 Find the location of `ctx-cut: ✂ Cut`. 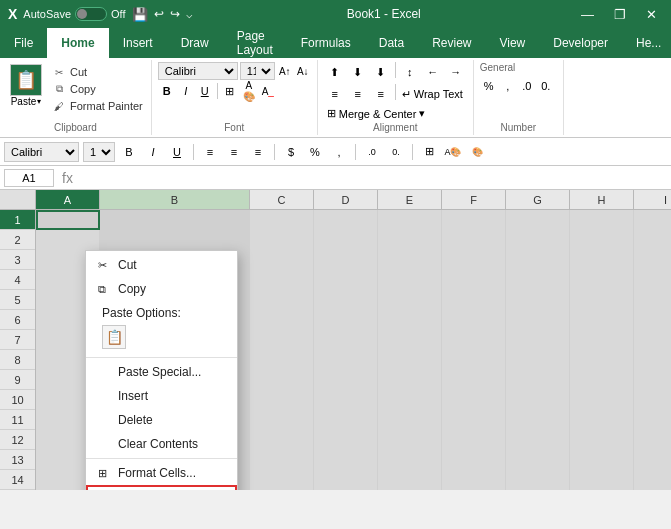

ctx-cut: ✂ Cut is located at coordinates (162, 265).